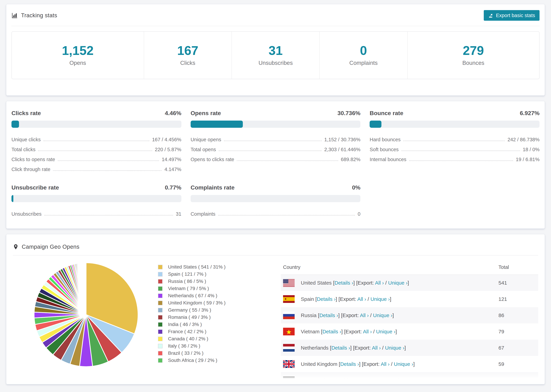 This screenshot has height=392, width=551. Describe the element at coordinates (96, 158) in the screenshot. I see `rate-detail-row: Clicks to opens rate14.497%` at that location.